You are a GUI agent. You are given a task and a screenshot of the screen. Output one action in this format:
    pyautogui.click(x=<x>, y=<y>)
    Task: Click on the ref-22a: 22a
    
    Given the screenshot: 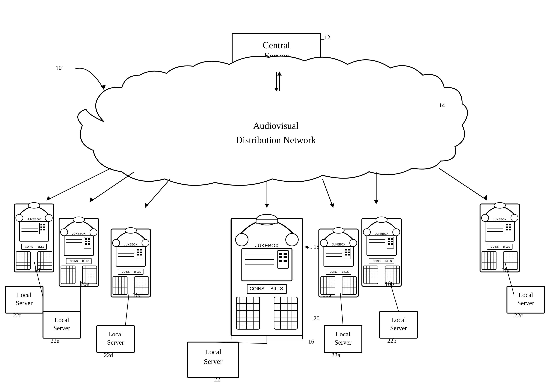 What is the action you would take?
    pyautogui.click(x=336, y=355)
    